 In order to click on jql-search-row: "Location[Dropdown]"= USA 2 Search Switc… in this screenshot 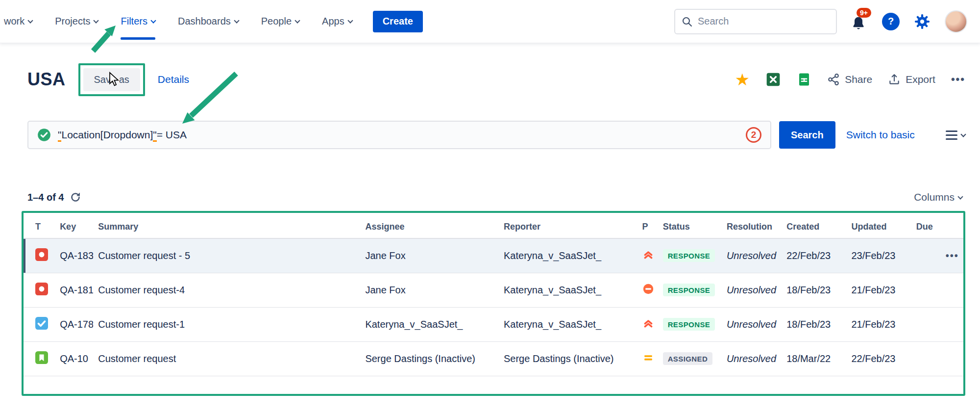, I will do `click(496, 135)`.